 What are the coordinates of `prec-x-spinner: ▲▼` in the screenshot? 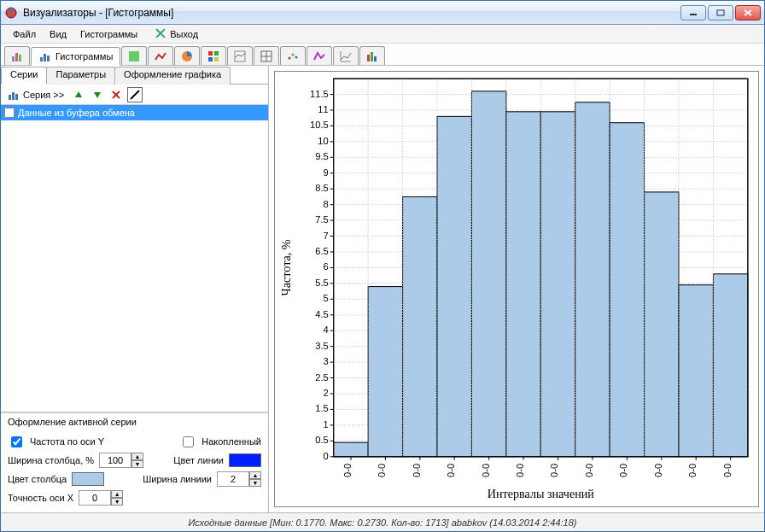 It's located at (101, 498).